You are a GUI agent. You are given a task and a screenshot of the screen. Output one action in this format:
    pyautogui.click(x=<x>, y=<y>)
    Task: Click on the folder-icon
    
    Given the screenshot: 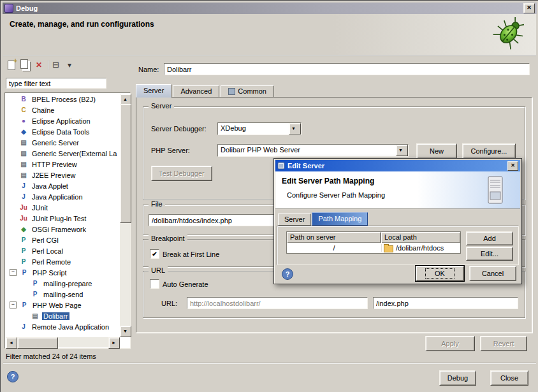 What is the action you would take?
    pyautogui.click(x=389, y=249)
    